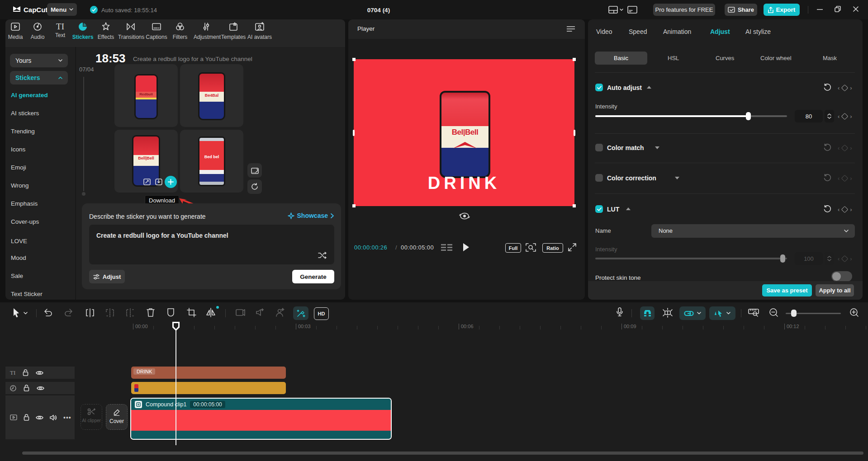 The width and height of the screenshot is (868, 461). I want to click on ai-actor-icon, so click(280, 313).